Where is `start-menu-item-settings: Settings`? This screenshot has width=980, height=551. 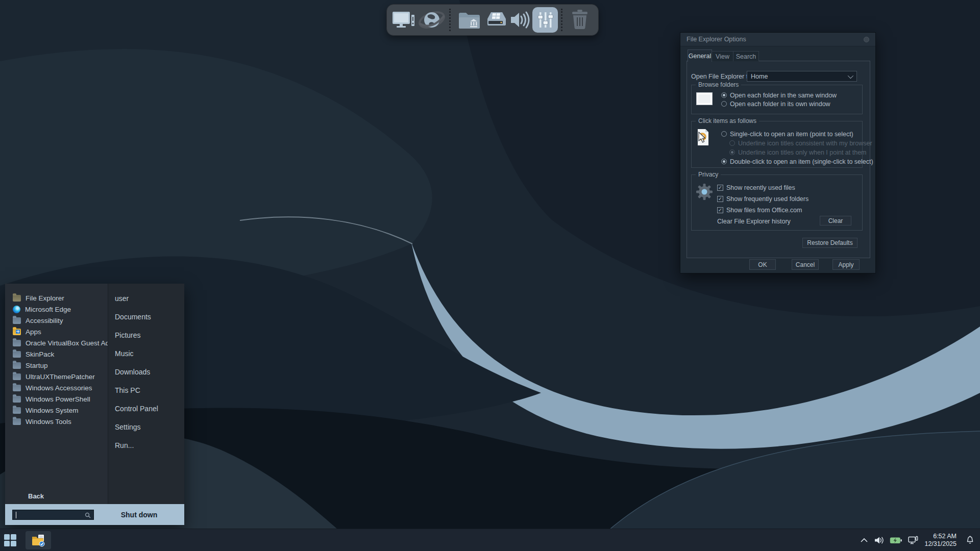
start-menu-item-settings: Settings is located at coordinates (146, 427).